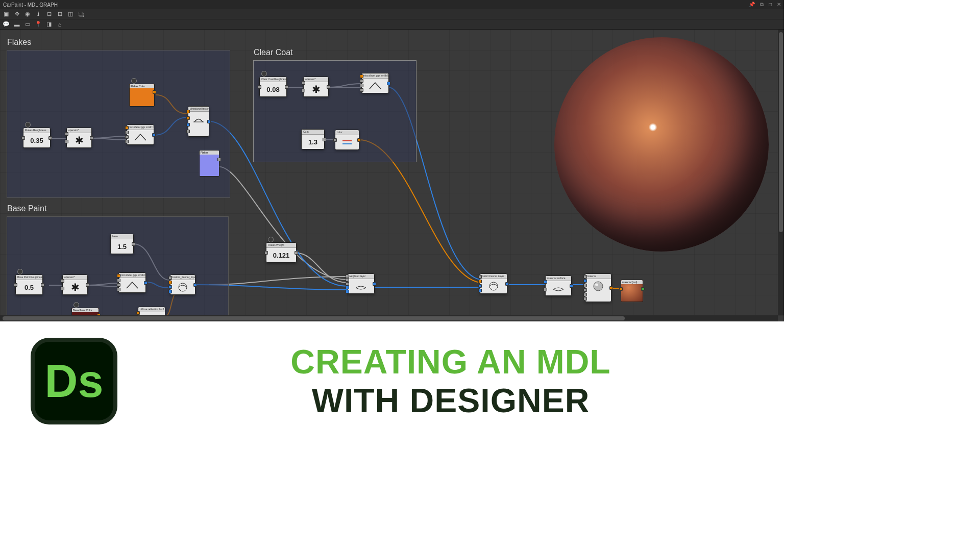  What do you see at coordinates (632, 291) in the screenshot?
I see `node-output: material (out)` at bounding box center [632, 291].